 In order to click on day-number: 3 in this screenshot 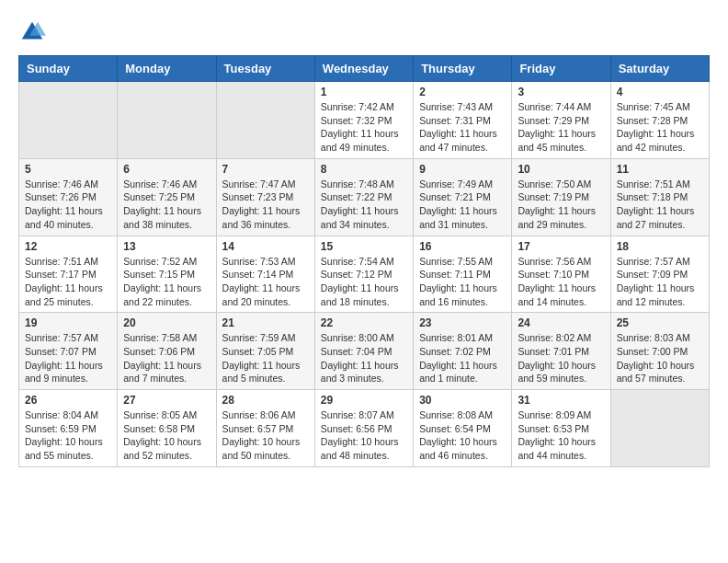, I will do `click(561, 92)`.